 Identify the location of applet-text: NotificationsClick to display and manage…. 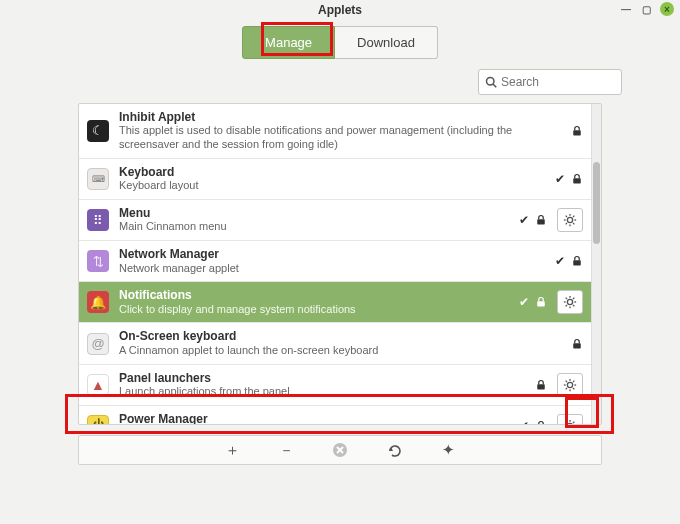
(314, 302).